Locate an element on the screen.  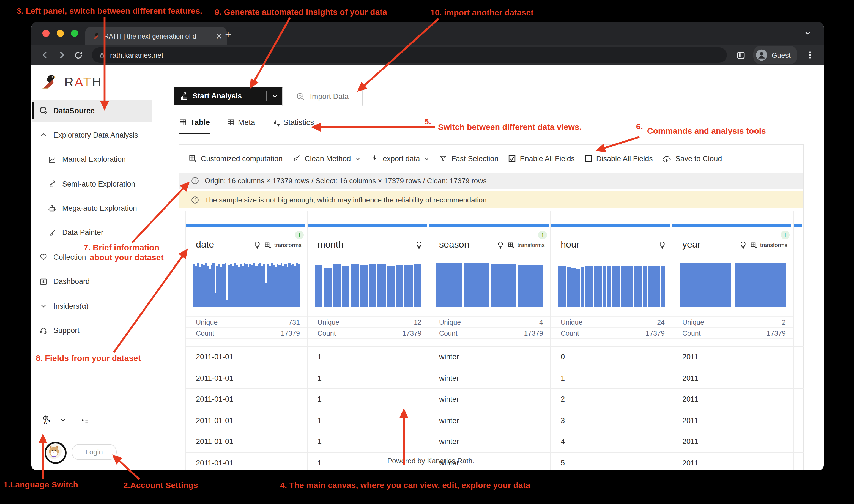
table-cell: 2011-01-01 is located at coordinates (246, 357).